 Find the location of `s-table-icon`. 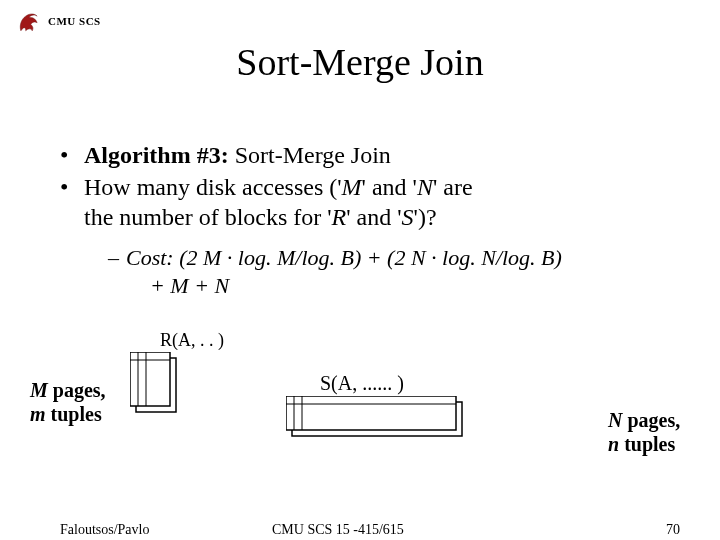

s-table-icon is located at coordinates (381, 420).